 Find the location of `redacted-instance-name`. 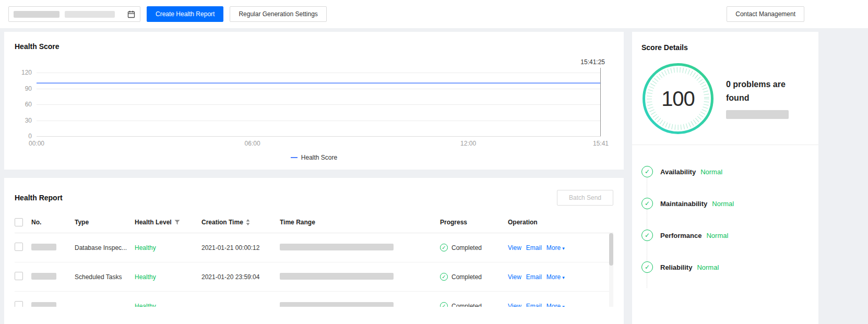

redacted-instance-name is located at coordinates (757, 115).